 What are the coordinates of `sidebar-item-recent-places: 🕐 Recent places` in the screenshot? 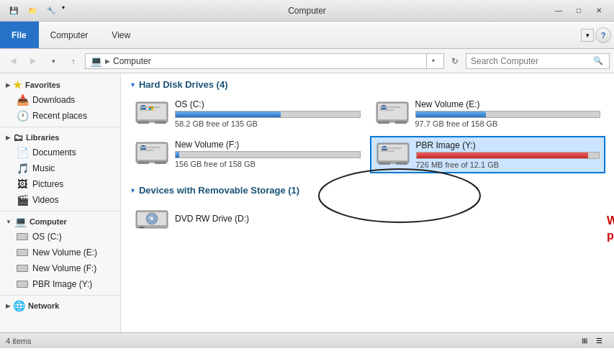 It's located at (60, 116).